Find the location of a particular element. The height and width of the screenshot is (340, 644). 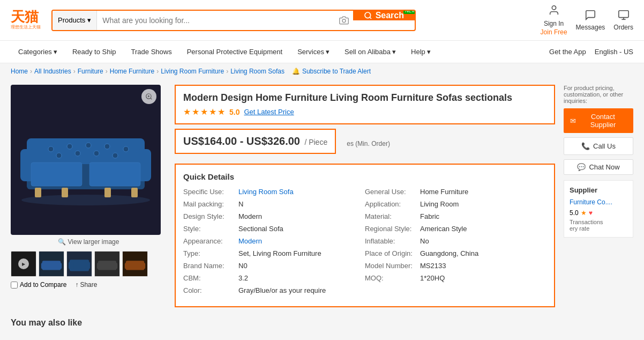

you-may-like-heading: You may also like is located at coordinates (322, 323).